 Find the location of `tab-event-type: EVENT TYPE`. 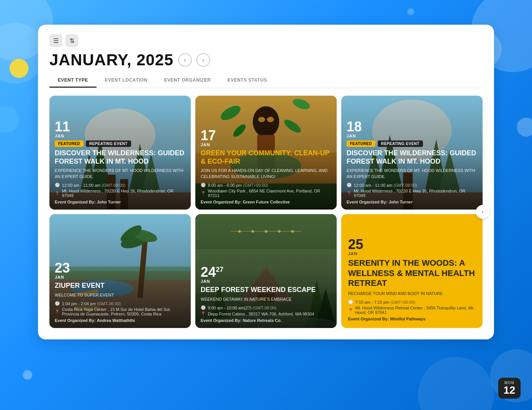

tab-event-type: EVENT TYPE is located at coordinates (73, 80).